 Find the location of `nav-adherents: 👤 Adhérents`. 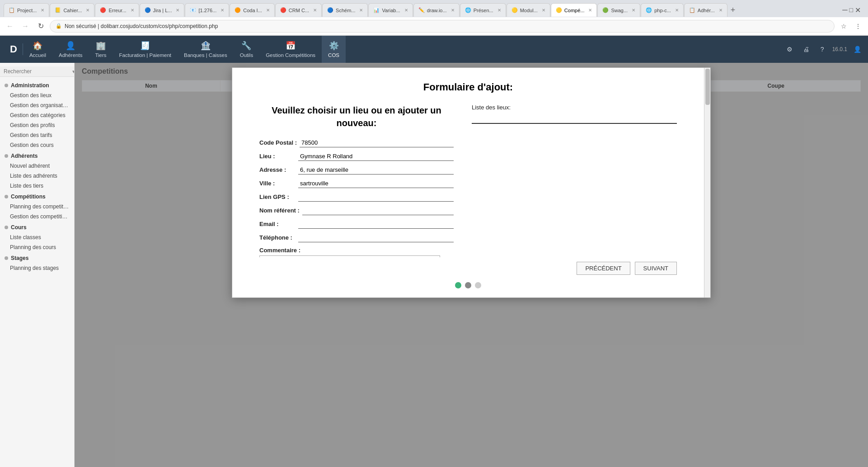

nav-adherents: 👤 Adhérents is located at coordinates (70, 49).